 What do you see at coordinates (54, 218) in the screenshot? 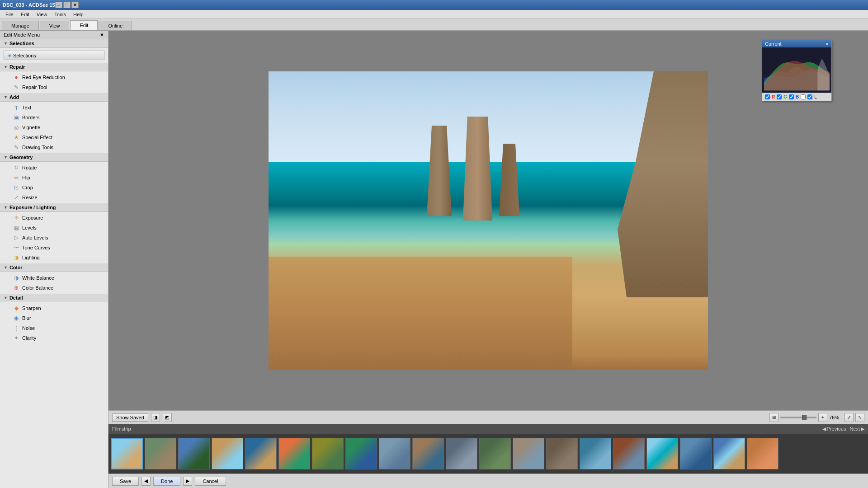
I see `exposure-item: ☀ Exposure` at bounding box center [54, 218].